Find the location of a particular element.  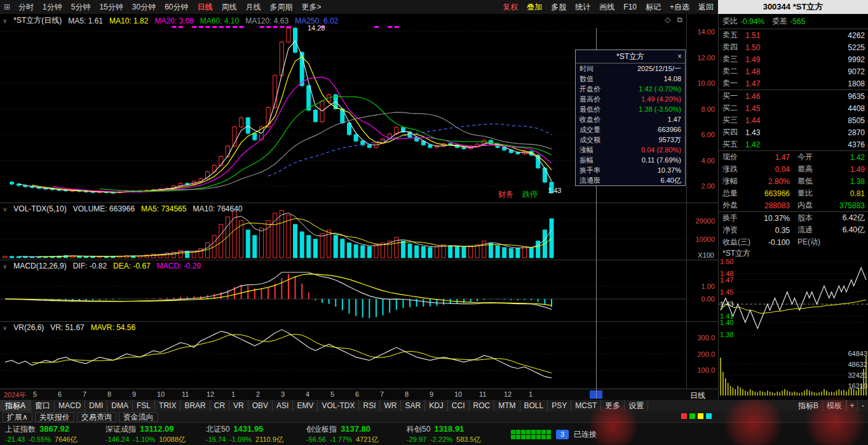

period-tab: 周线 is located at coordinates (229, 7).